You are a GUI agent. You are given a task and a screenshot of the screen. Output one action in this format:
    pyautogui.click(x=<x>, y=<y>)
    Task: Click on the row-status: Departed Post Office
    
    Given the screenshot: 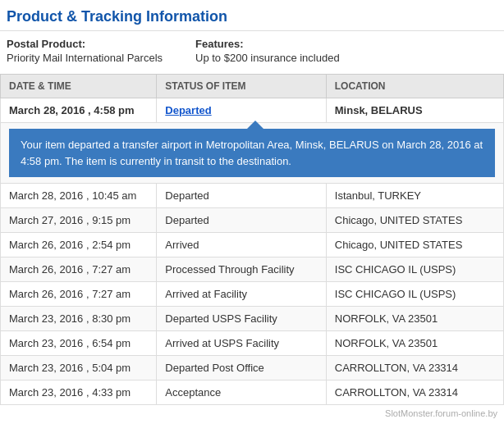 What is the action you would take?
    pyautogui.click(x=241, y=368)
    